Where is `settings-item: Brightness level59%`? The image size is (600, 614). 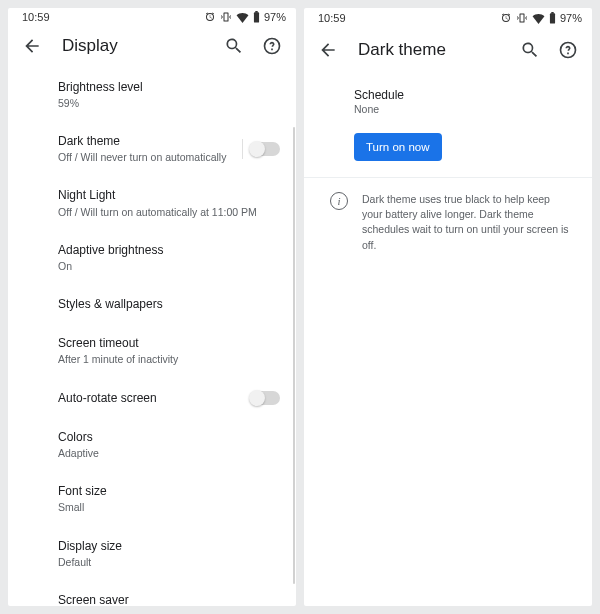
settings-item: Brightness level59% is located at coordinates (169, 94).